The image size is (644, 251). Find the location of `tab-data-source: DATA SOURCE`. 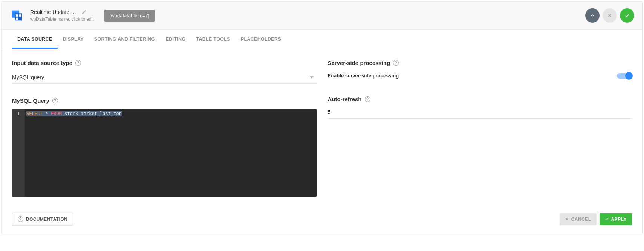

tab-data-source: DATA SOURCE is located at coordinates (35, 39).